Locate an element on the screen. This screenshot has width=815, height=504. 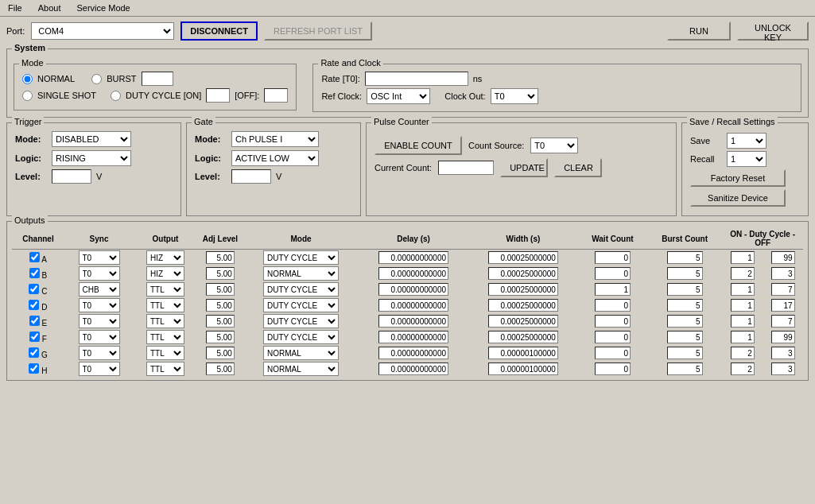
disconnect-button: DISCONNECT is located at coordinates (219, 31).